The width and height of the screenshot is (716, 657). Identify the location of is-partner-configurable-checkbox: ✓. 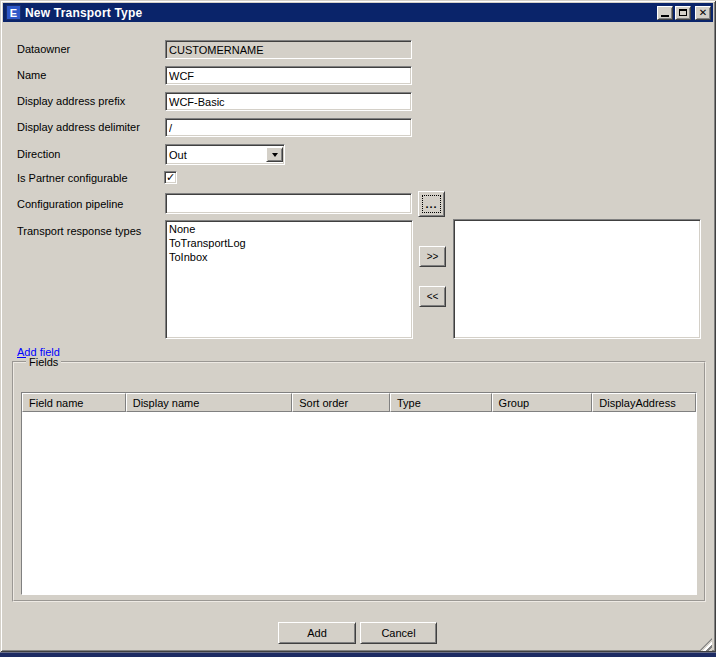
(170, 178).